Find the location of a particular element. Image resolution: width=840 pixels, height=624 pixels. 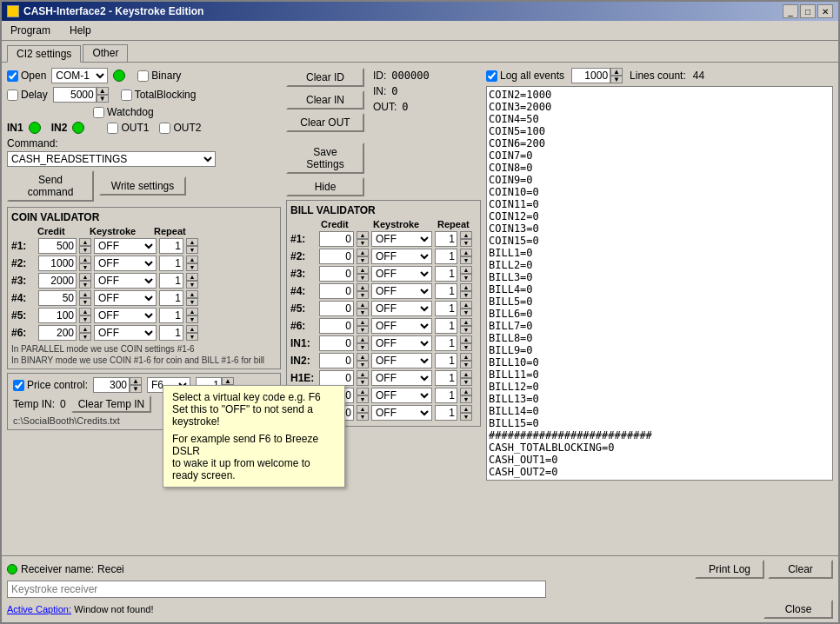

log-count-up: ▲ is located at coordinates (617, 71).